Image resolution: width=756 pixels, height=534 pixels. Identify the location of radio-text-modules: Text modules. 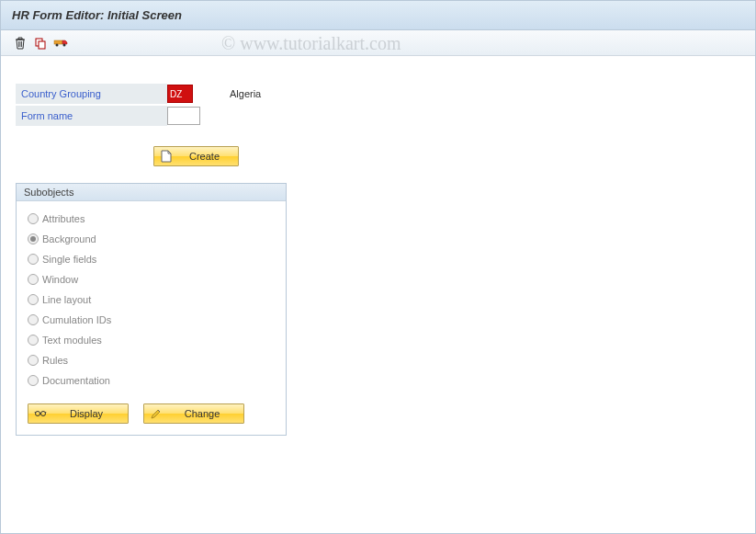
(151, 340).